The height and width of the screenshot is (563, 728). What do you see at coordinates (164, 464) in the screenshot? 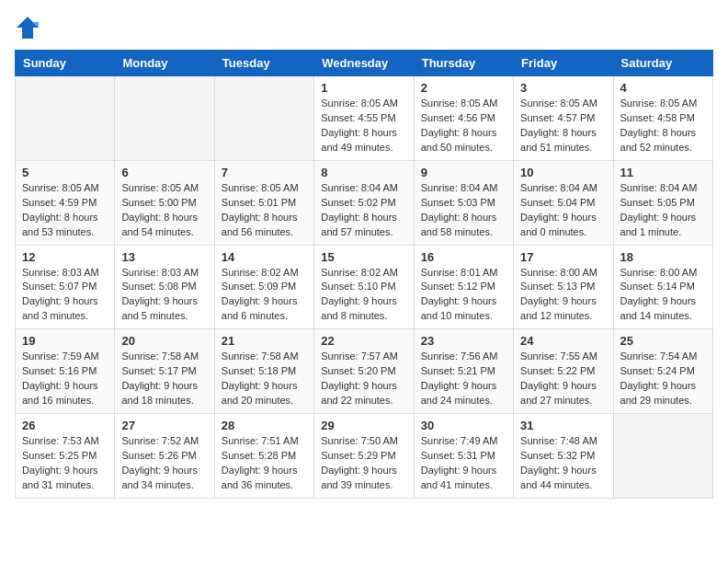
I see `day-info: Sunrise: 7:52 AM Sunset: 5:26 PM Dayligh…` at bounding box center [164, 464].